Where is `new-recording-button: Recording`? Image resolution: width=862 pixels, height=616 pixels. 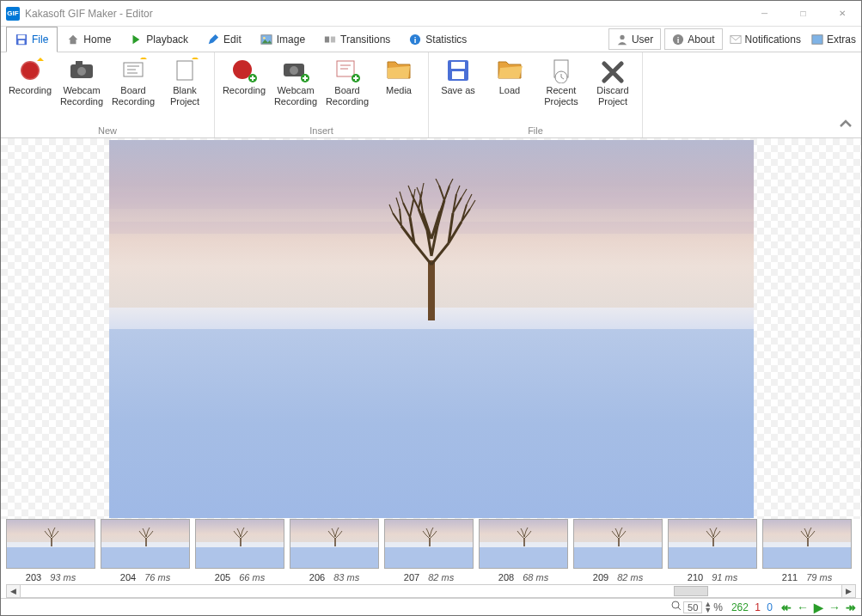
new-recording-button: Recording is located at coordinates (30, 89).